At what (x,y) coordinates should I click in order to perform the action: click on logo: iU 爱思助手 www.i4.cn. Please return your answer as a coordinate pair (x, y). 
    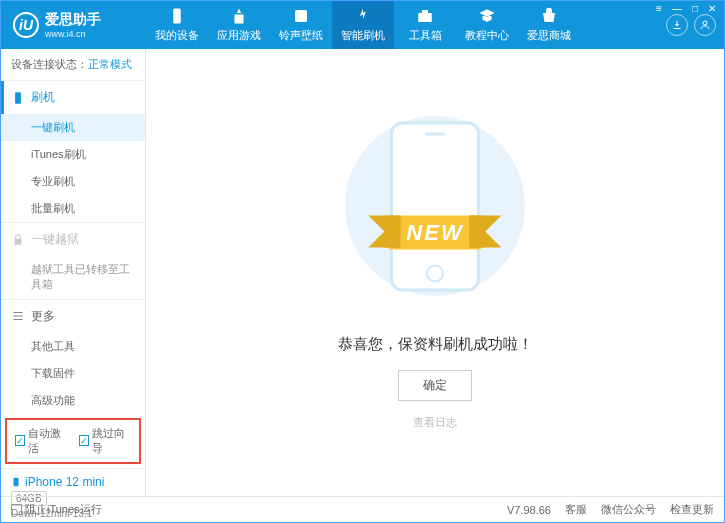
    Looking at the image, I should click on (74, 25).